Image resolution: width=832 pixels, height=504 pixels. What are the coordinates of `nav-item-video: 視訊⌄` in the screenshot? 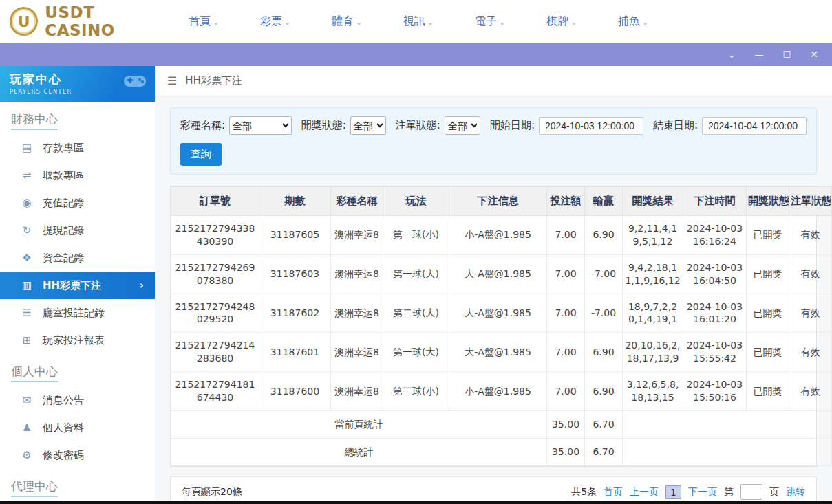 It's located at (418, 22).